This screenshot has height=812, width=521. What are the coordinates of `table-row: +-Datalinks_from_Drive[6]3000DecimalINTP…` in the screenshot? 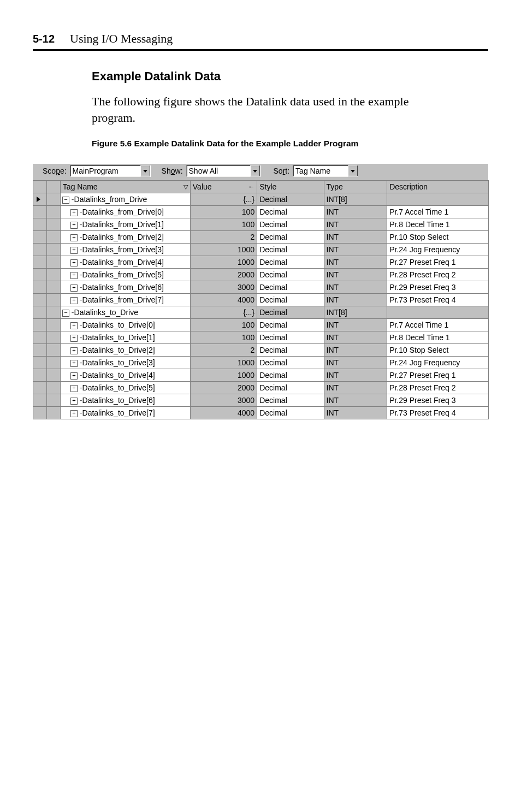 It's located at (261, 287).